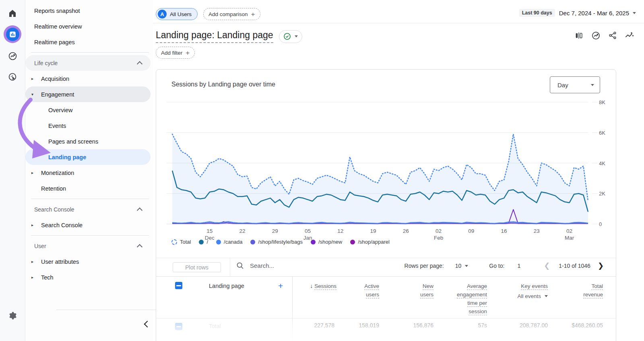  What do you see at coordinates (197, 267) in the screenshot?
I see `plot-rows-button: Plot rows` at bounding box center [197, 267].